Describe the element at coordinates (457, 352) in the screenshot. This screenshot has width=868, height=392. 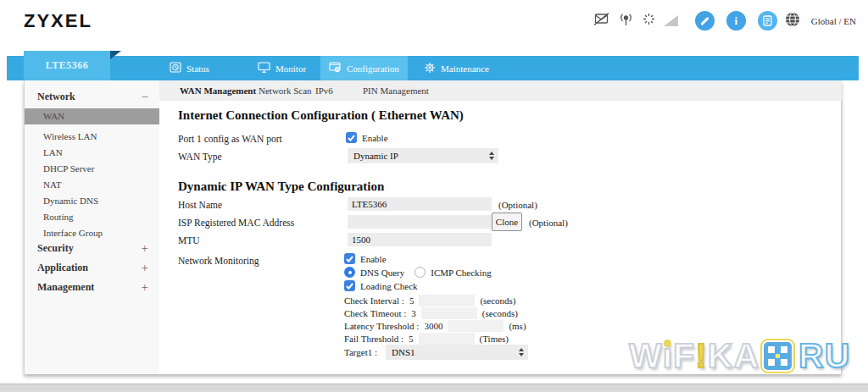
I see `target1-select: DNS1` at that location.